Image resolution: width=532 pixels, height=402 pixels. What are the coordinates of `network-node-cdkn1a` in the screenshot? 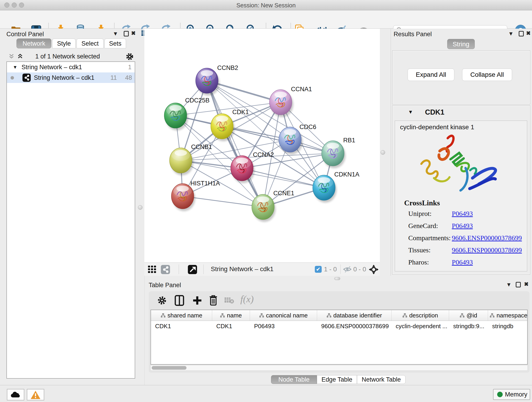 It's located at (325, 189).